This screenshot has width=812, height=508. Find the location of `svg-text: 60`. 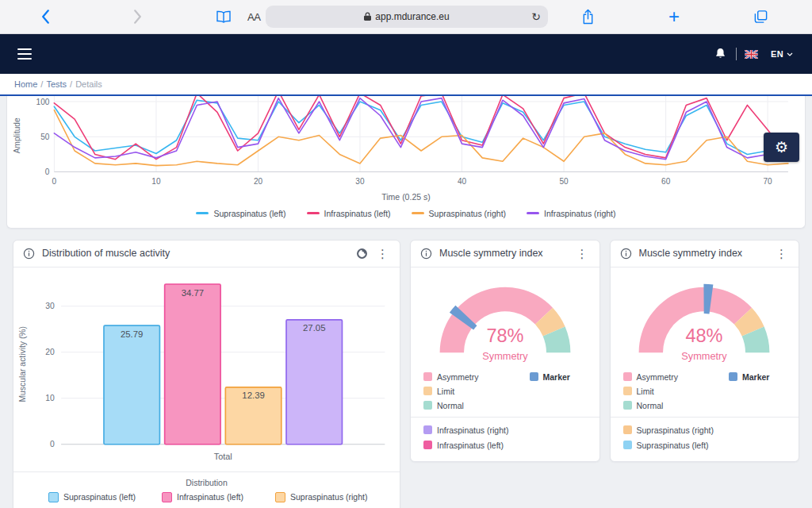

svg-text: 60 is located at coordinates (666, 181).